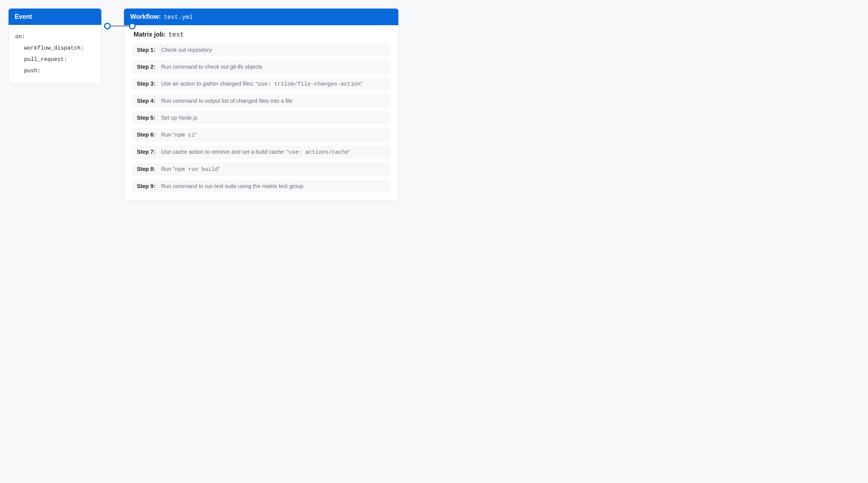 Image resolution: width=868 pixels, height=483 pixels. What do you see at coordinates (55, 46) in the screenshot?
I see `event-card: Event on: workflow_dispatch:pull_request…` at bounding box center [55, 46].